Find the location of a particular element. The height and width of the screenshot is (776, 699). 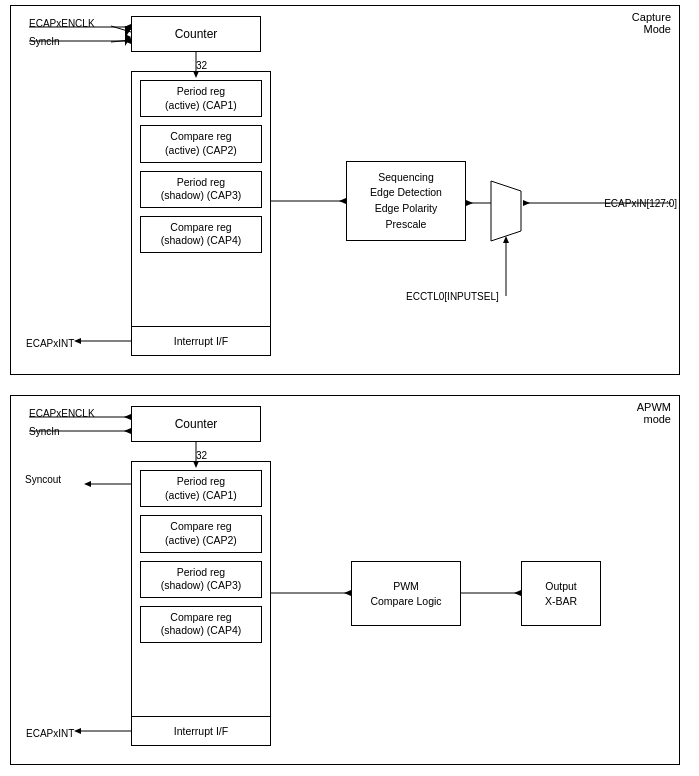

reg-group-top: Period reg(active) (CAP1) Compare reg(ac… is located at coordinates (201, 201).